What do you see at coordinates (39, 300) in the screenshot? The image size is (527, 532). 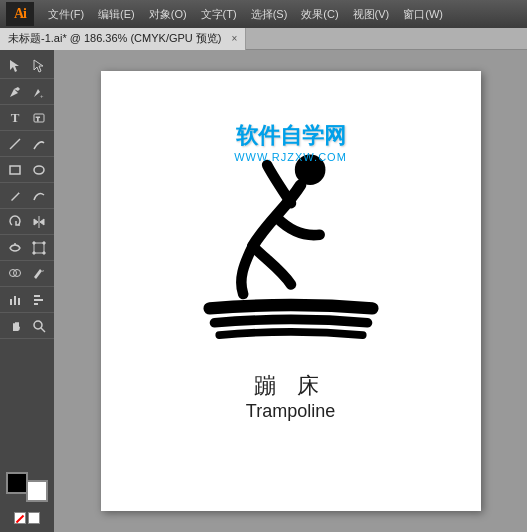 I see `bar-graph-tool` at bounding box center [39, 300].